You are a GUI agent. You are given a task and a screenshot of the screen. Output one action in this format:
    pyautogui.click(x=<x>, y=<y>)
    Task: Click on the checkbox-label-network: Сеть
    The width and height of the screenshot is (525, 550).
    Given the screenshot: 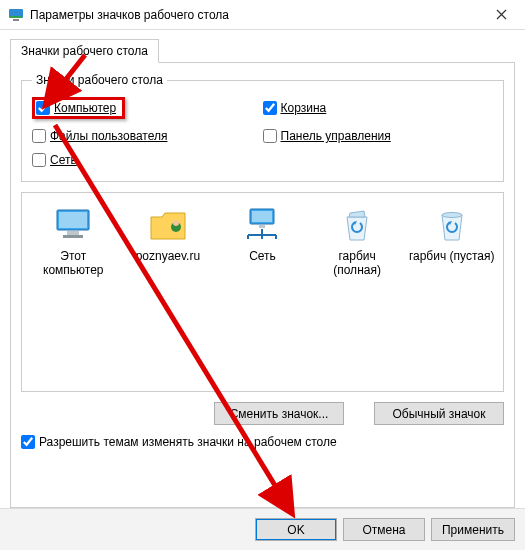 What is the action you would take?
    pyautogui.click(x=64, y=160)
    